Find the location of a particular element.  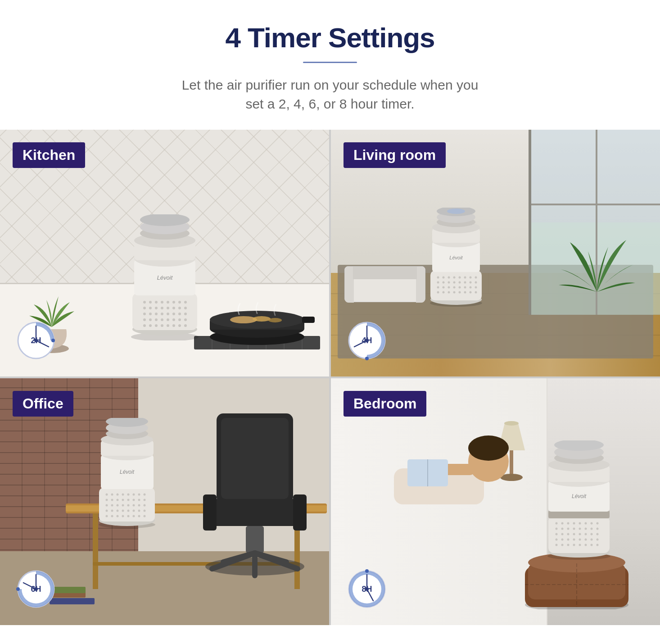

bedroom-label: Bedroom is located at coordinates (385, 404).